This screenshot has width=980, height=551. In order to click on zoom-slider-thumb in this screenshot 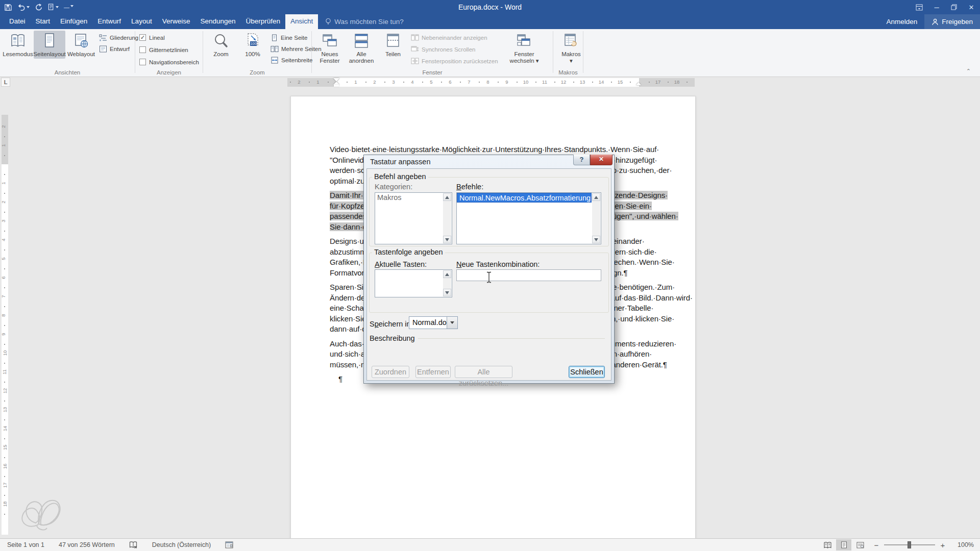, I will do `click(910, 545)`.